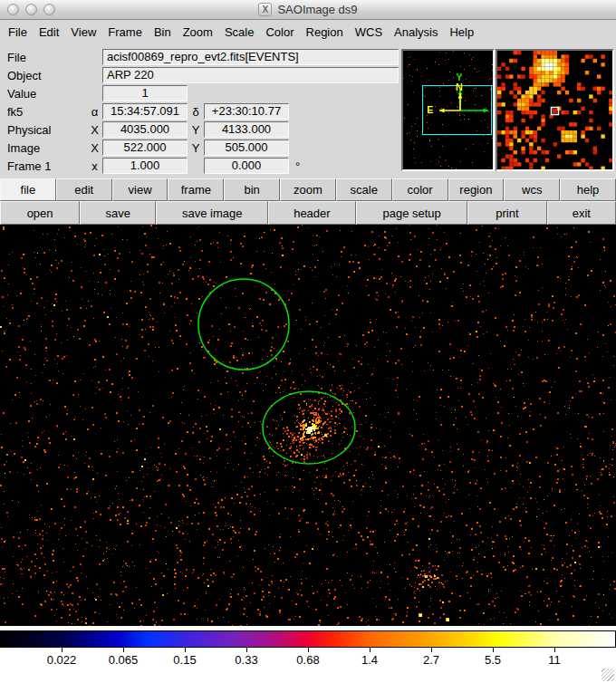 This screenshot has height=683, width=616. Describe the element at coordinates (246, 166) in the screenshot. I see `value-field: 0.000` at that location.